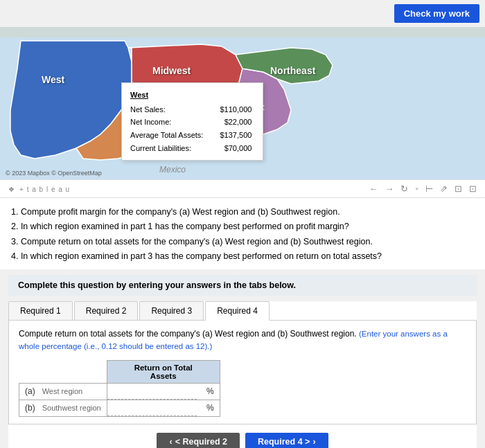 Image resolution: width=485 pixels, height=448 pixels. Describe the element at coordinates (237, 311) in the screenshot. I see `tab-required4: Required 4` at that location.